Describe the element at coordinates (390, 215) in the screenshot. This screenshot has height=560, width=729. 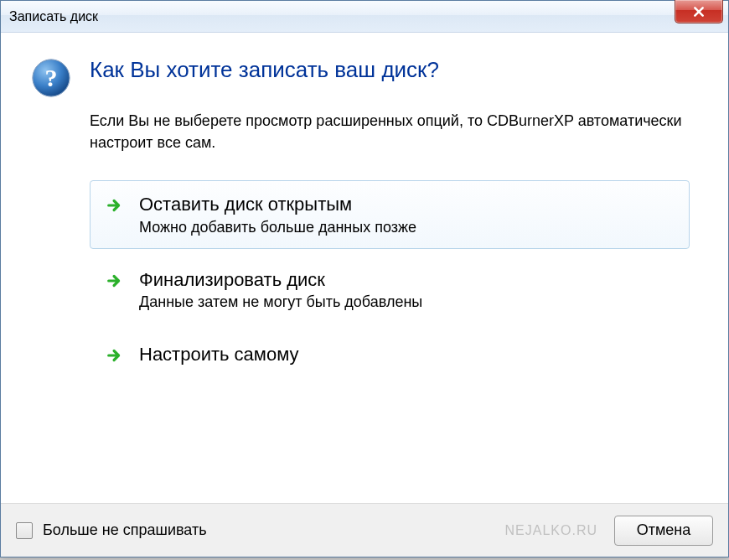
I see `option-leave-open: Оставить диск открытым Можно добавить бо…` at that location.